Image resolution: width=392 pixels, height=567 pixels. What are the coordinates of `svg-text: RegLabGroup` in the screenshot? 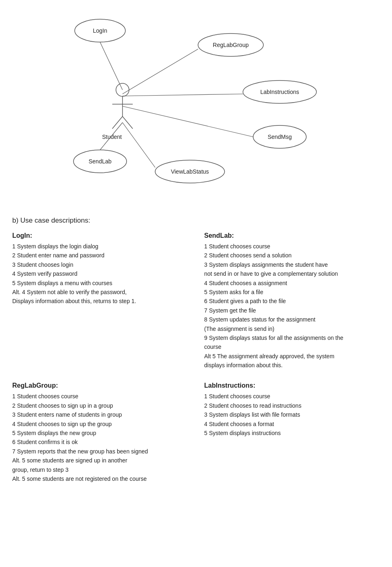 It's located at (231, 45).